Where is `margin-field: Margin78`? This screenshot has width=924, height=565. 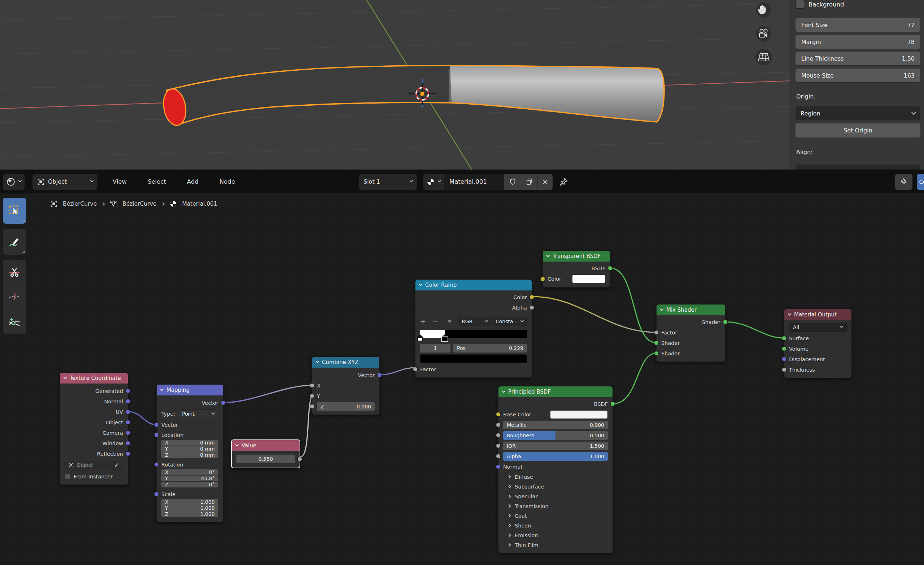
margin-field: Margin78 is located at coordinates (858, 42).